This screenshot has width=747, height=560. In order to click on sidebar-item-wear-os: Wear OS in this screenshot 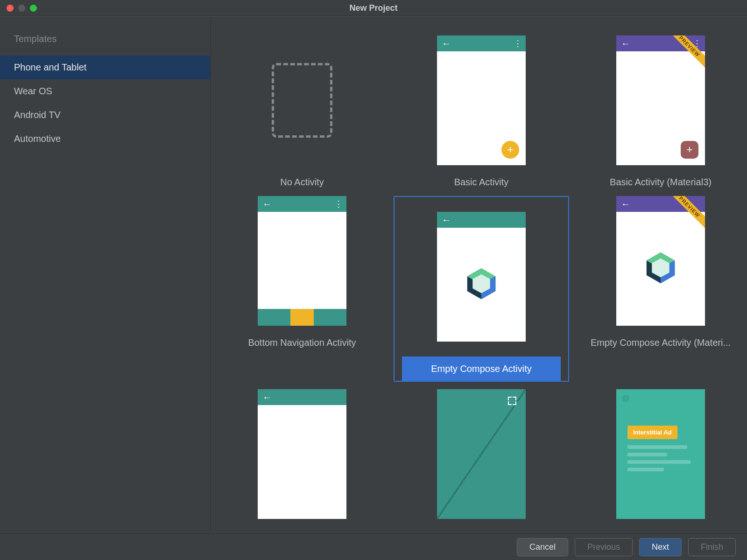, I will do `click(105, 91)`.